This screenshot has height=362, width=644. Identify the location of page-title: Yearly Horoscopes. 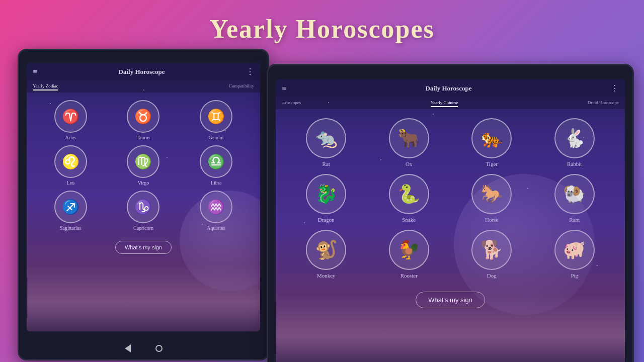
(322, 22).